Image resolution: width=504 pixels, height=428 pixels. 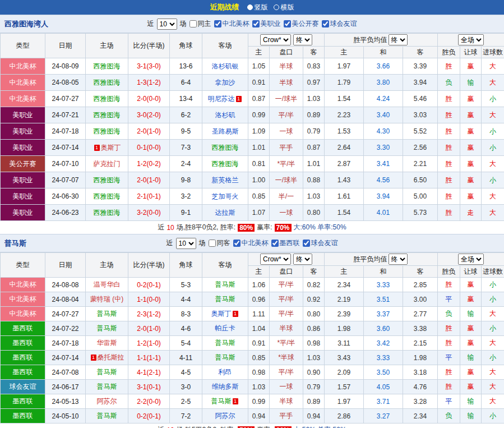 What do you see at coordinates (259, 416) in the screenshot?
I see `handicap-home-odds: 0.94` at bounding box center [259, 416].